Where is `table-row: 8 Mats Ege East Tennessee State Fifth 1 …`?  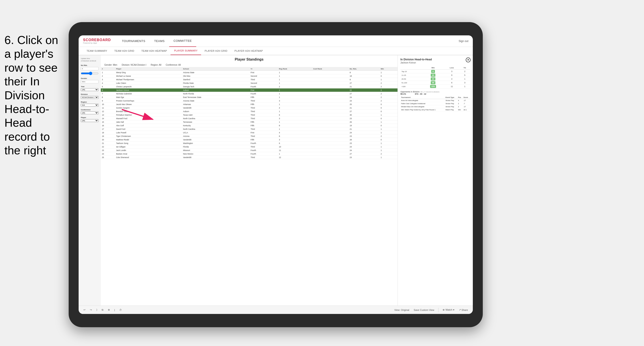
table-row: 8 Mats Ege East Tennessee State Fifth 1 … is located at coordinates (249, 97).